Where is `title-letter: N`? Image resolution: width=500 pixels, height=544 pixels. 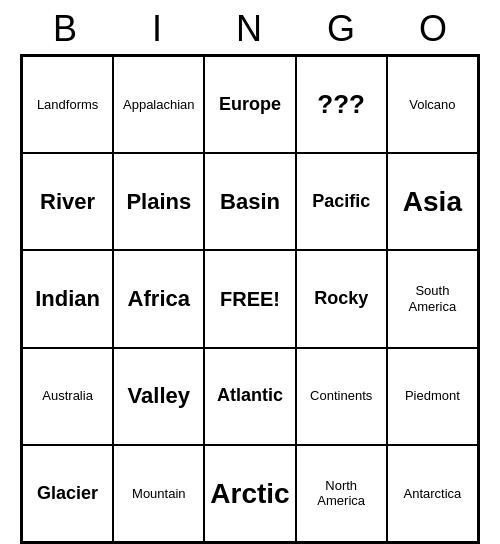
title-letter: N is located at coordinates (250, 29).